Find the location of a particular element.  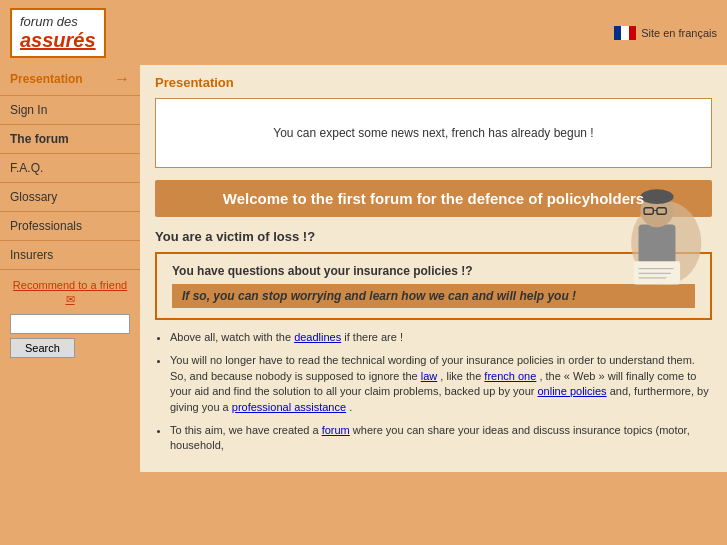

news-box: You can expect some news next, french ha… is located at coordinates (434, 133).